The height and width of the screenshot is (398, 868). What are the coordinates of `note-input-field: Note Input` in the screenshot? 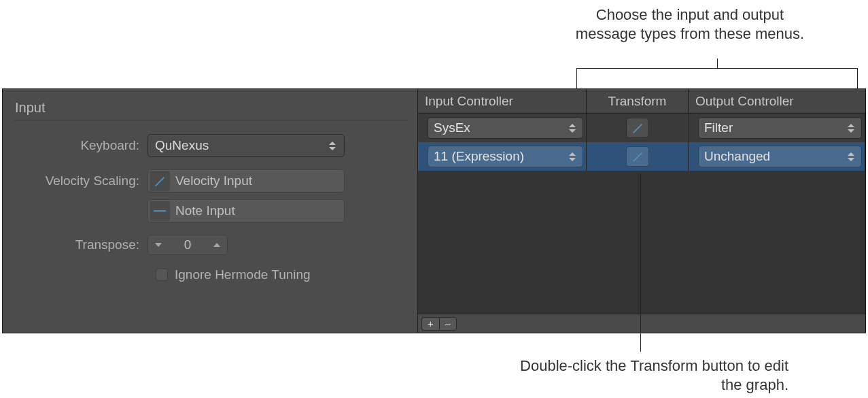 It's located at (246, 211).